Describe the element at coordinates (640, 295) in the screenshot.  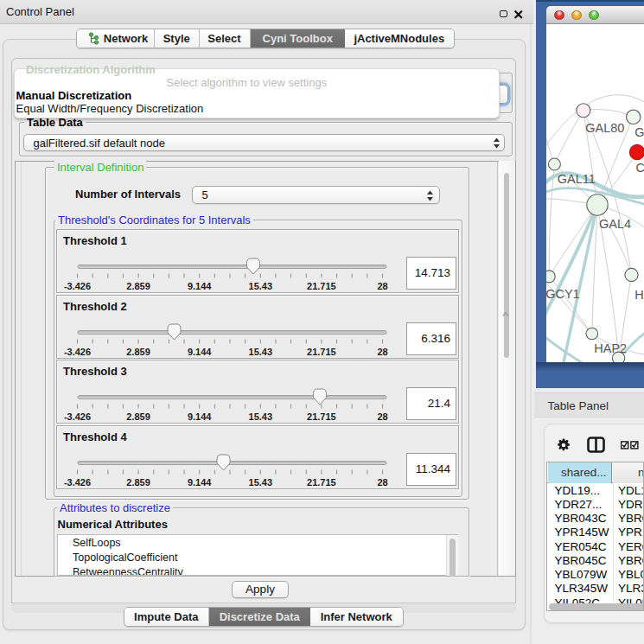
I see `svg-text: HA` at that location.